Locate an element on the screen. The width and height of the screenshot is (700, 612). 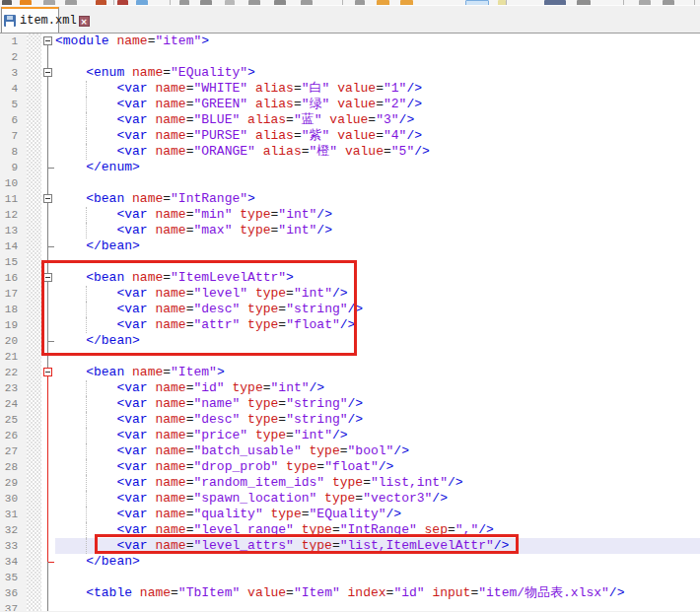
code-text: <var name="PURSE" alias="紫" value="4"/> is located at coordinates (378, 136).